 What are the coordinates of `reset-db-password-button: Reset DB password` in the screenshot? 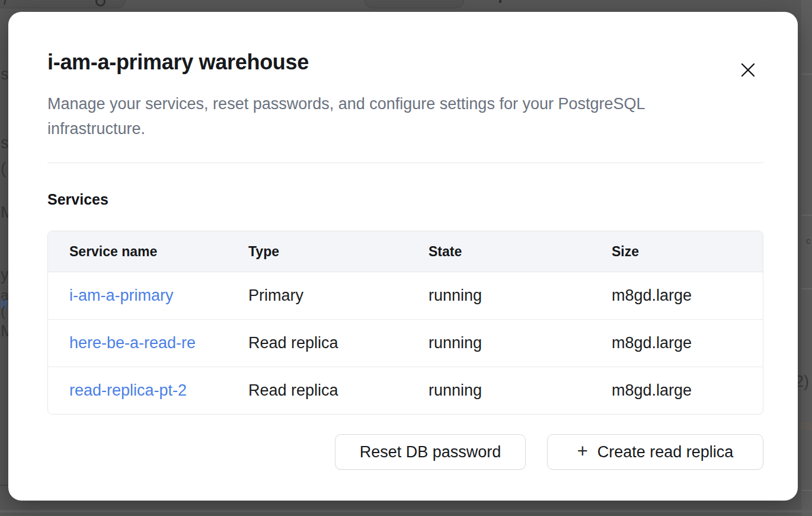 It's located at (430, 452).